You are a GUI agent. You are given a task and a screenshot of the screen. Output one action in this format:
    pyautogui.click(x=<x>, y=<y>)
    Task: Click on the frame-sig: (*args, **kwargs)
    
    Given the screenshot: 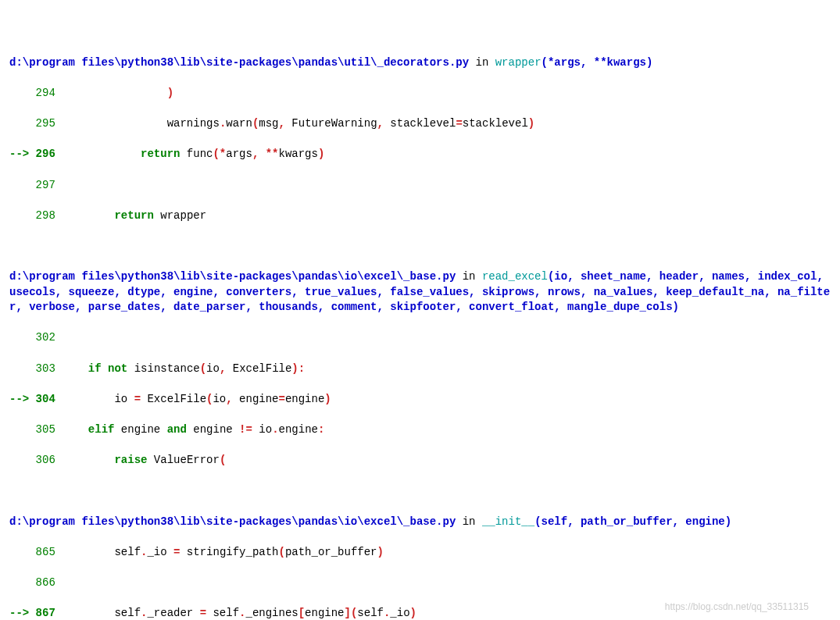 What is the action you would take?
    pyautogui.click(x=597, y=62)
    